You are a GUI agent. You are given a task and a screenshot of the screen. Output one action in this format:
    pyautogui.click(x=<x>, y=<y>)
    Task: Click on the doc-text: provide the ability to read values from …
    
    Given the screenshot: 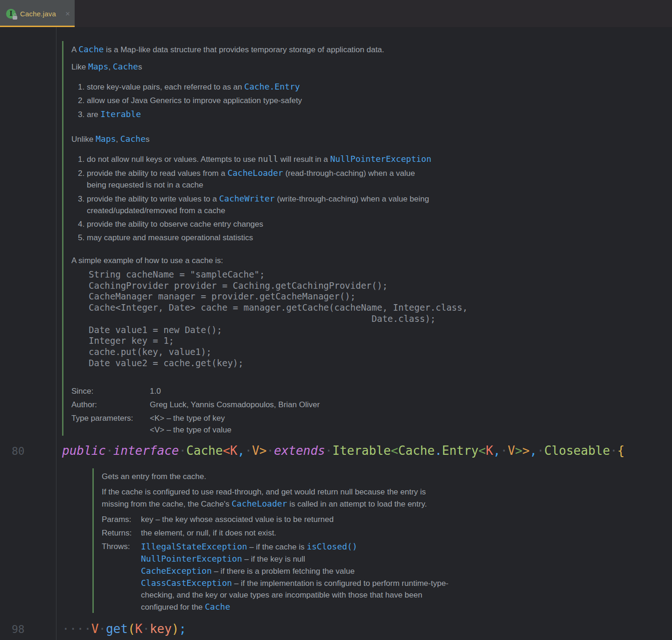 What is the action you would take?
    pyautogui.click(x=157, y=174)
    